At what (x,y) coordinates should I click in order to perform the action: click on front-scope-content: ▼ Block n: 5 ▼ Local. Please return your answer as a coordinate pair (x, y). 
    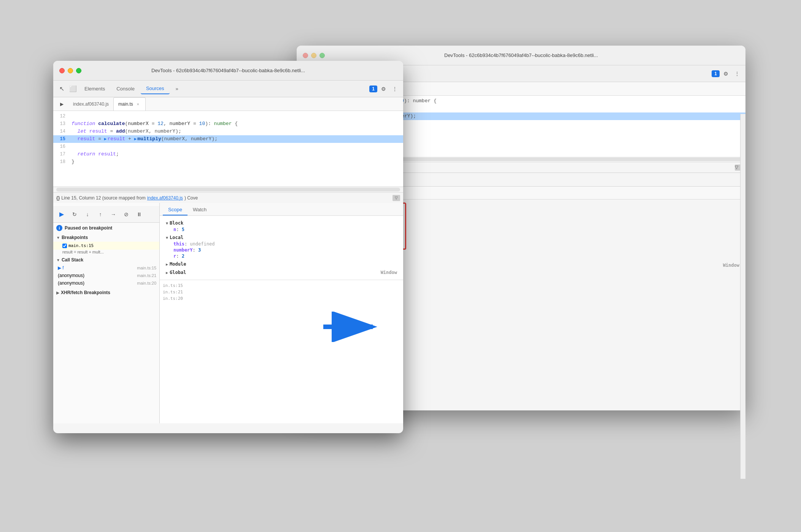
    Looking at the image, I should click on (281, 248).